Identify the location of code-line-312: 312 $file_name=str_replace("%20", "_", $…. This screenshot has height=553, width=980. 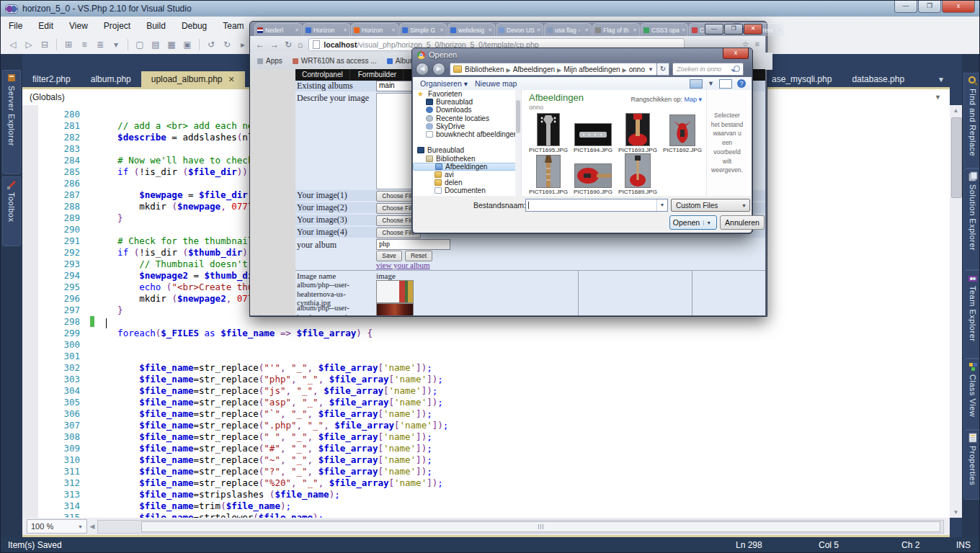
(486, 483).